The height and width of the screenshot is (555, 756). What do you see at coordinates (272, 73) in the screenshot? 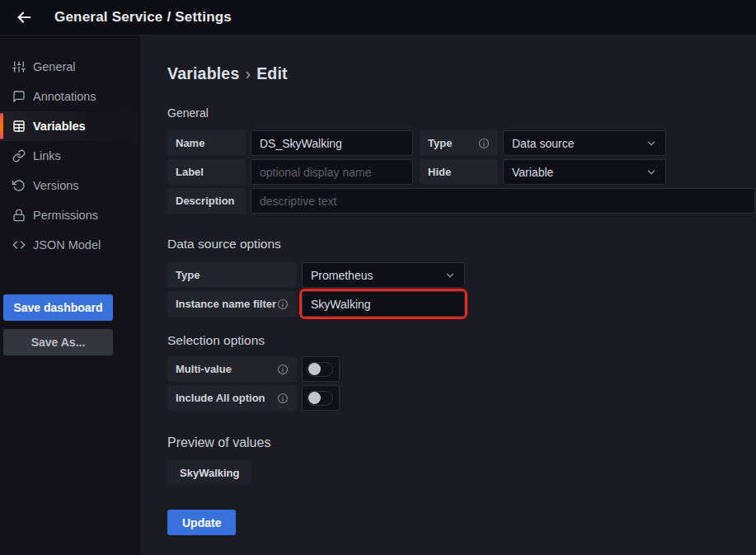
I see `breadcrumb-page: Edit` at bounding box center [272, 73].